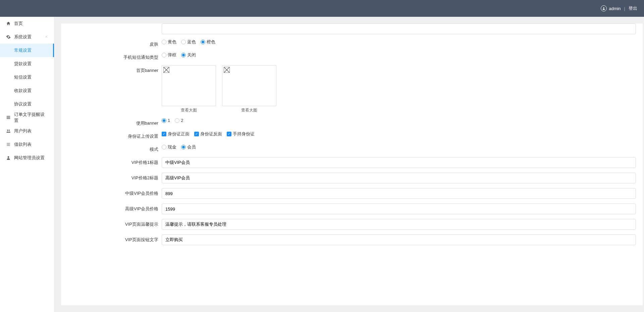 This screenshot has width=644, height=312. Describe the element at coordinates (111, 122) in the screenshot. I see `field-label: 使用banner` at that location.